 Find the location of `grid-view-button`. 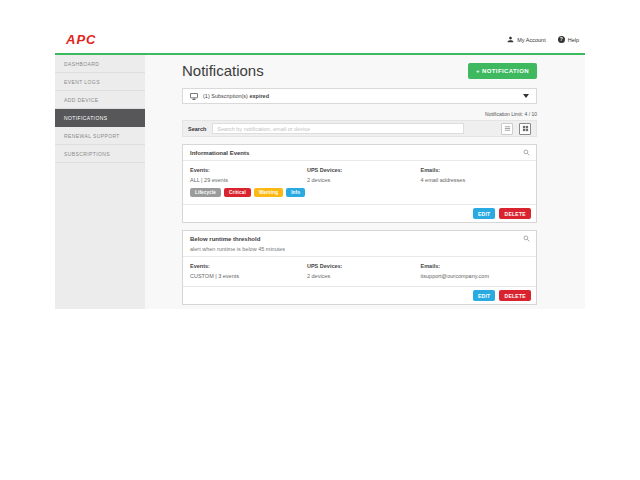

grid-view-button is located at coordinates (525, 129).